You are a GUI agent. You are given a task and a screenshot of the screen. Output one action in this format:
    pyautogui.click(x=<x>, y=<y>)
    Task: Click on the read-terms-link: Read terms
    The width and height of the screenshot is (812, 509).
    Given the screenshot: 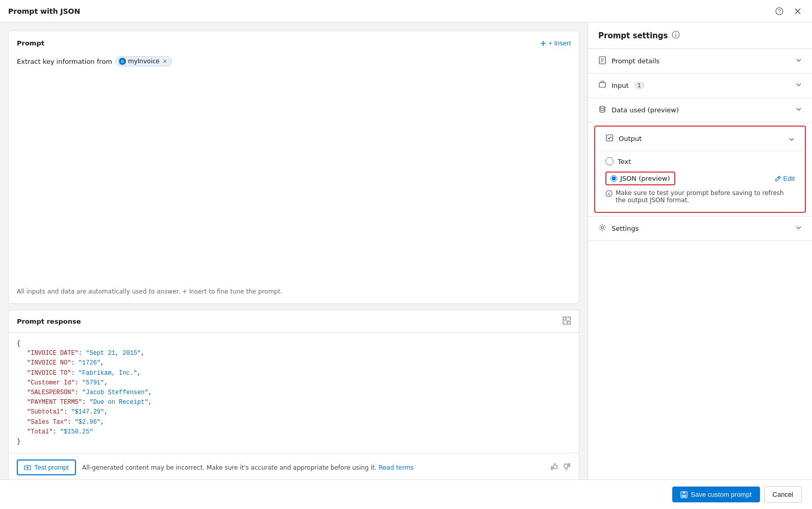 What is the action you would take?
    pyautogui.click(x=396, y=468)
    